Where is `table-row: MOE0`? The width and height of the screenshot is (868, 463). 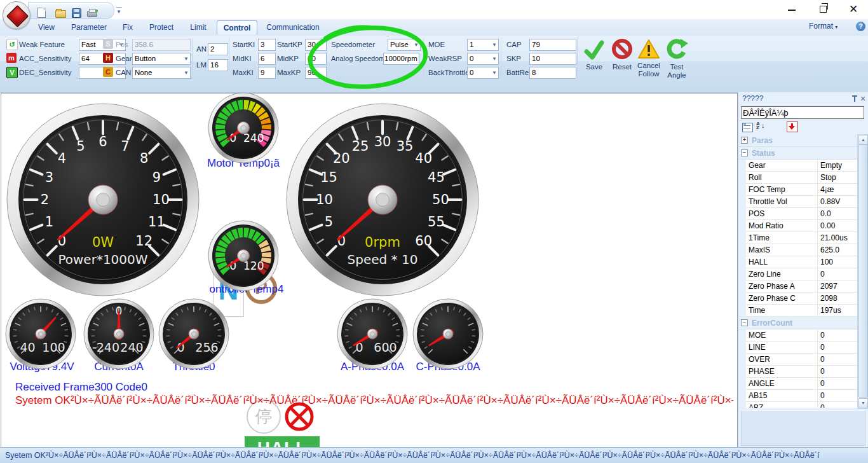
table-row: MOE0 is located at coordinates (798, 336).